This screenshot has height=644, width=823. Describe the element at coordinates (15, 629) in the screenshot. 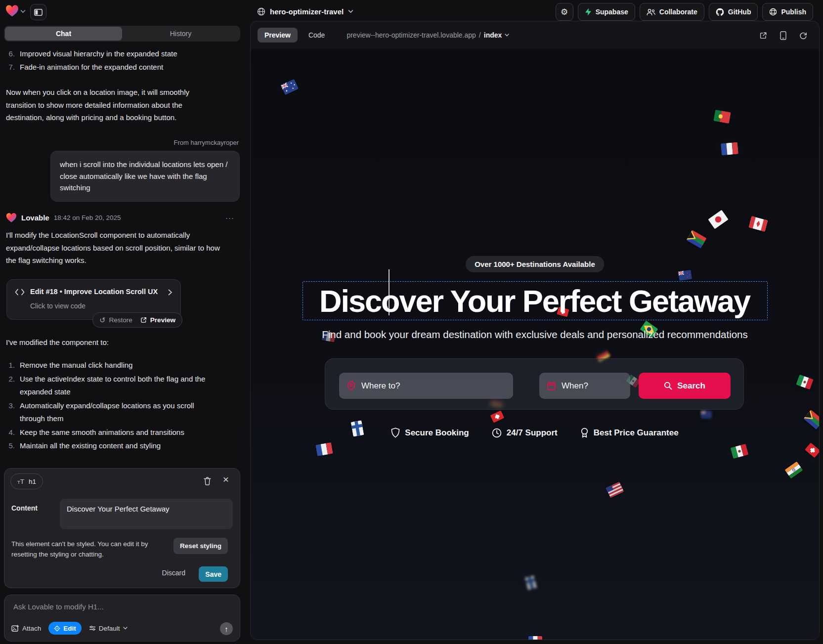

I see `attach-image-icon` at that location.